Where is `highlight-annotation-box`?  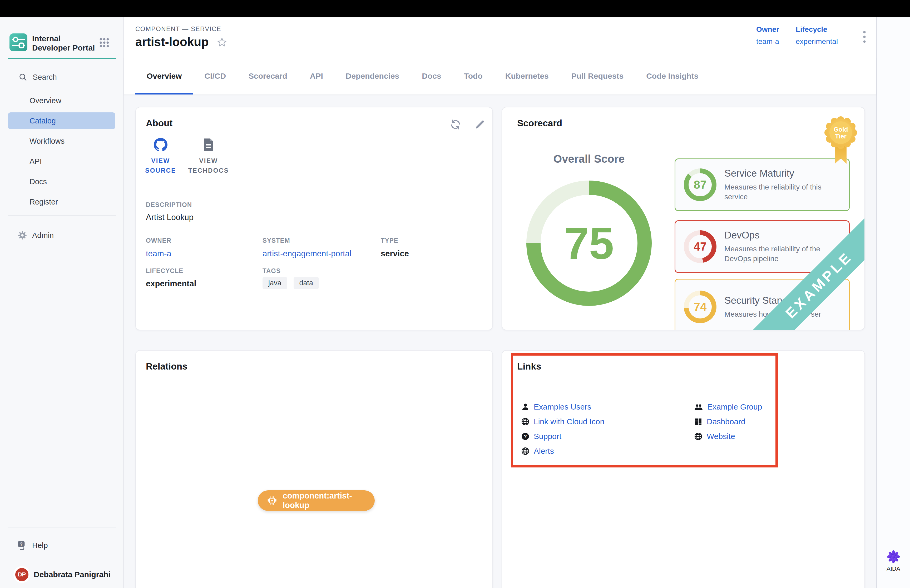
highlight-annotation-box is located at coordinates (645, 410).